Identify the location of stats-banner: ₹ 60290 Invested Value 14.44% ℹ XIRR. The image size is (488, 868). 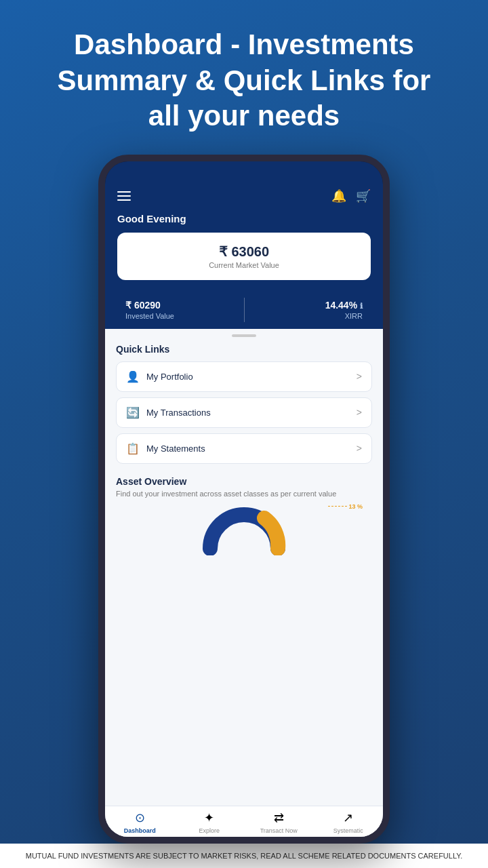
(244, 310).